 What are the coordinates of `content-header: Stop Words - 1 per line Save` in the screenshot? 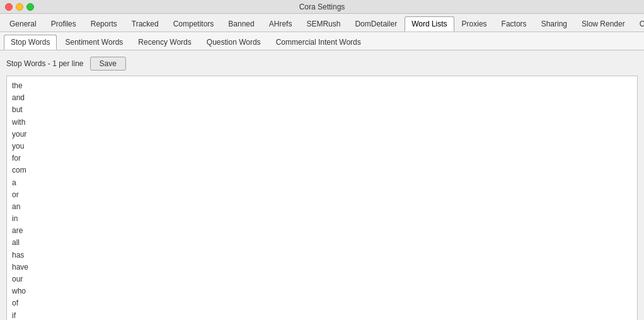 It's located at (322, 64).